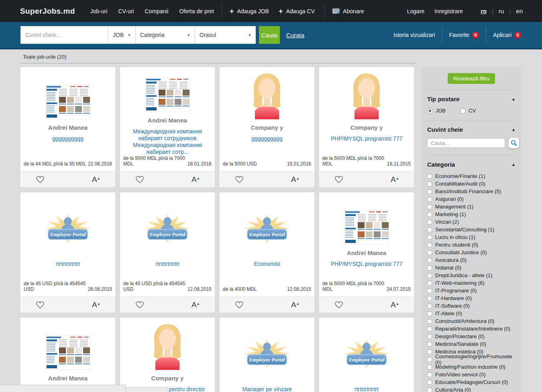 Image resolution: width=542 pixels, height=392 pixels. What do you see at coordinates (471, 260) in the screenshot?
I see `category-item-12: Avocatura (0)` at bounding box center [471, 260].